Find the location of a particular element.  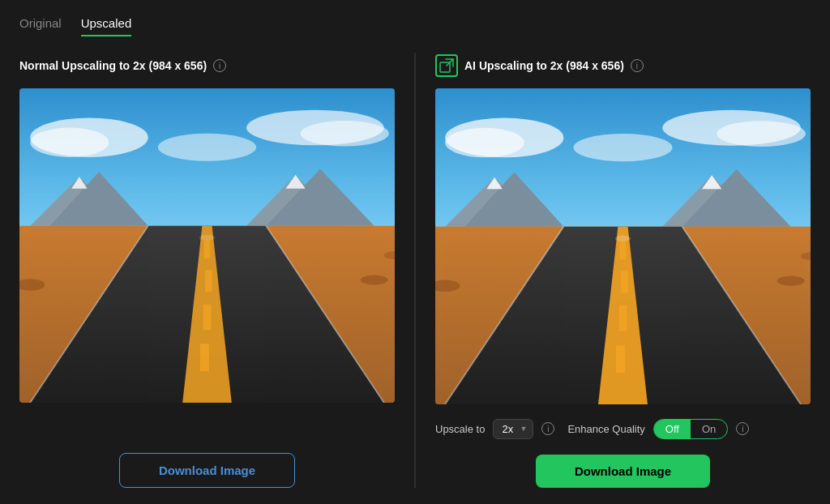

upscale-select-wrapper: 2x 1x 4x 8x is located at coordinates (513, 429).